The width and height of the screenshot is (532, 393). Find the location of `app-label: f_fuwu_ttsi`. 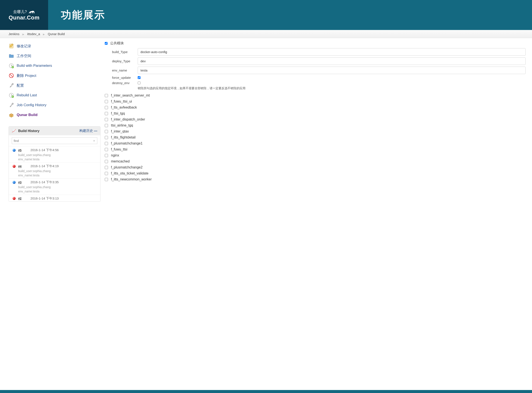

app-label: f_fuwu_ttsi is located at coordinates (119, 149).